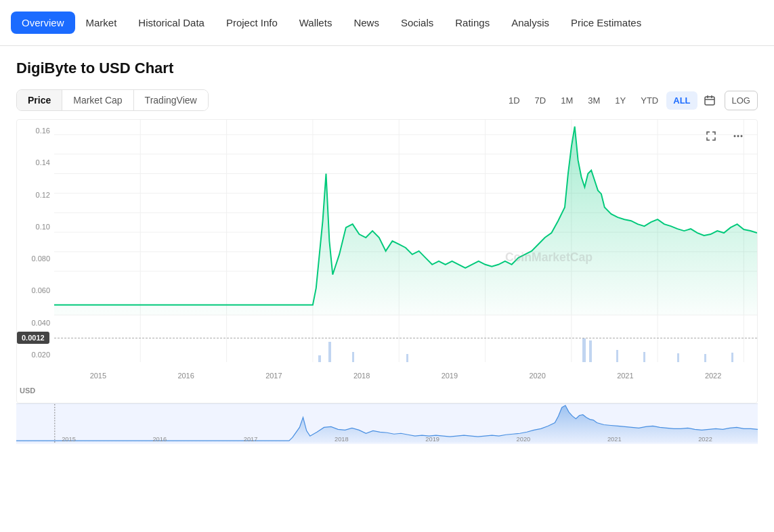 This screenshot has width=774, height=532. What do you see at coordinates (406, 349) in the screenshot?
I see `volume-bars-svg` at bounding box center [406, 349].